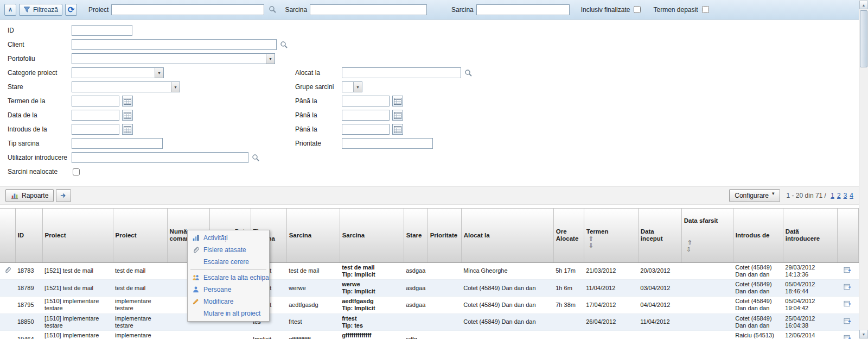  What do you see at coordinates (430, 335) in the screenshot?
I see `table-row: 19464[1510] implementare testareimplemen…` at bounding box center [430, 335].